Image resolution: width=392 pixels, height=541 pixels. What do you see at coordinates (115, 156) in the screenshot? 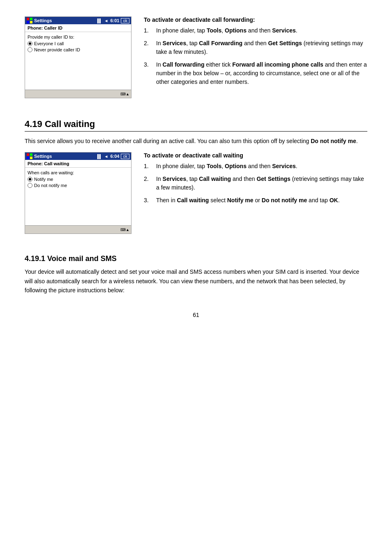
I see `time-display-cw: 6:04` at bounding box center [115, 156].